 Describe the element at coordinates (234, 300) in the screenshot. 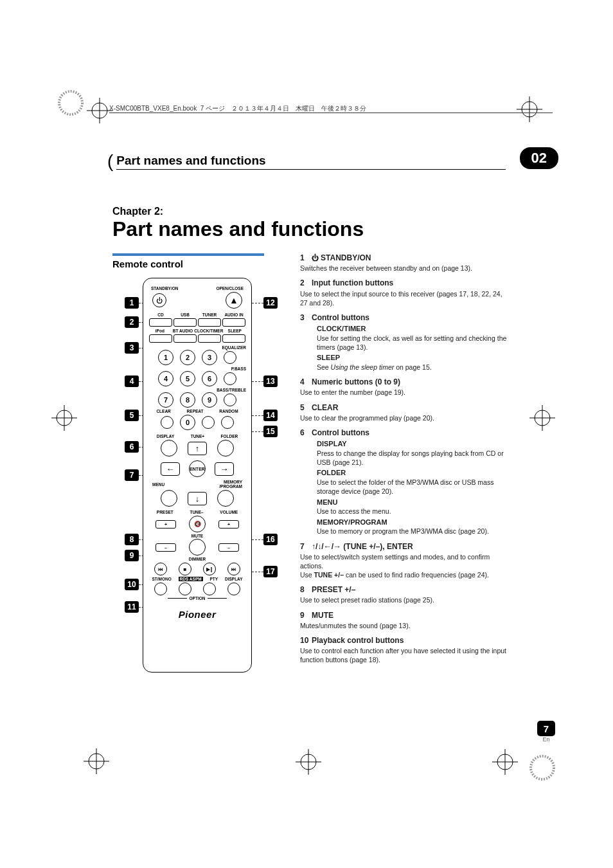

I see `open-close-button: ▲` at that location.